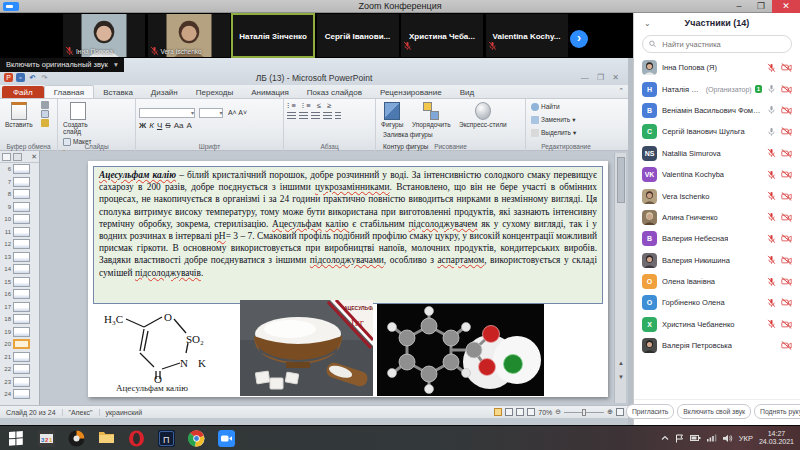 Image resolution: width=800 pixels, height=450 pixels. What do you see at coordinates (714, 412) in the screenshot?
I see `footer-button-2: Включить свой звук` at bounding box center [714, 412].